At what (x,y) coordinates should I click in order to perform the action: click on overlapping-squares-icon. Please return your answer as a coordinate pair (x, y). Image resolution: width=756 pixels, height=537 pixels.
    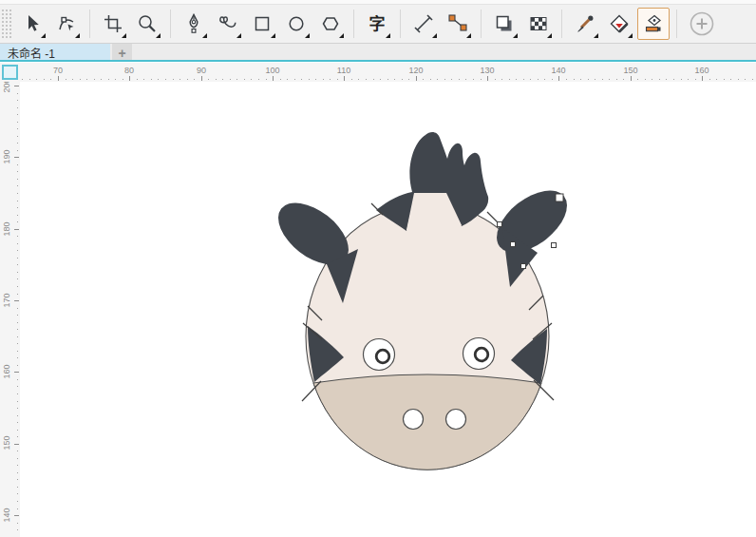
    Looking at the image, I should click on (504, 24).